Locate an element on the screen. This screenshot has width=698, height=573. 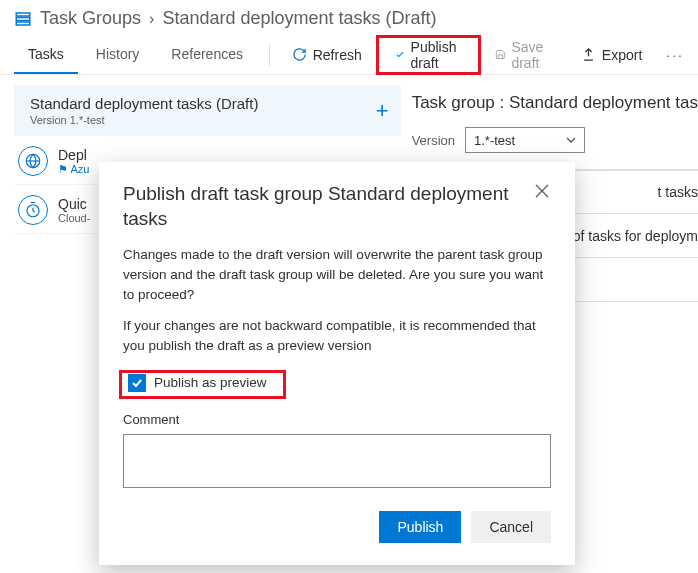
publish-button: Publish is located at coordinates (420, 527).